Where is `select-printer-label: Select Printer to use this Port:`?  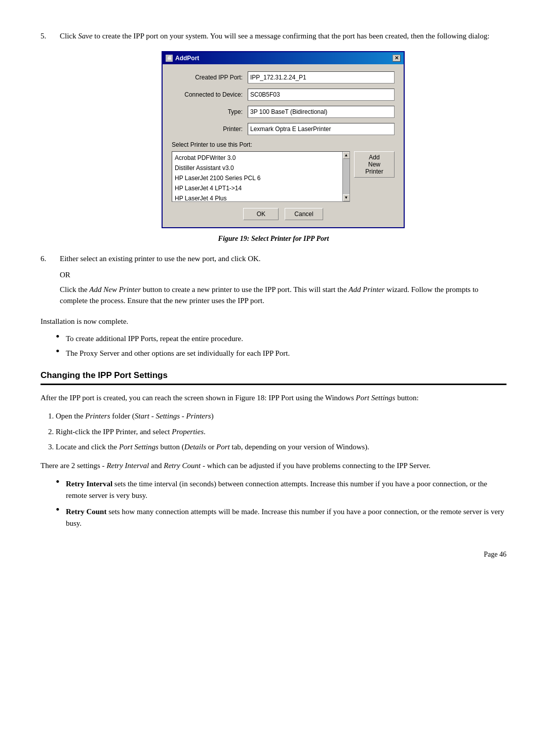
select-printer-label: Select Printer to use this Port: is located at coordinates (283, 145).